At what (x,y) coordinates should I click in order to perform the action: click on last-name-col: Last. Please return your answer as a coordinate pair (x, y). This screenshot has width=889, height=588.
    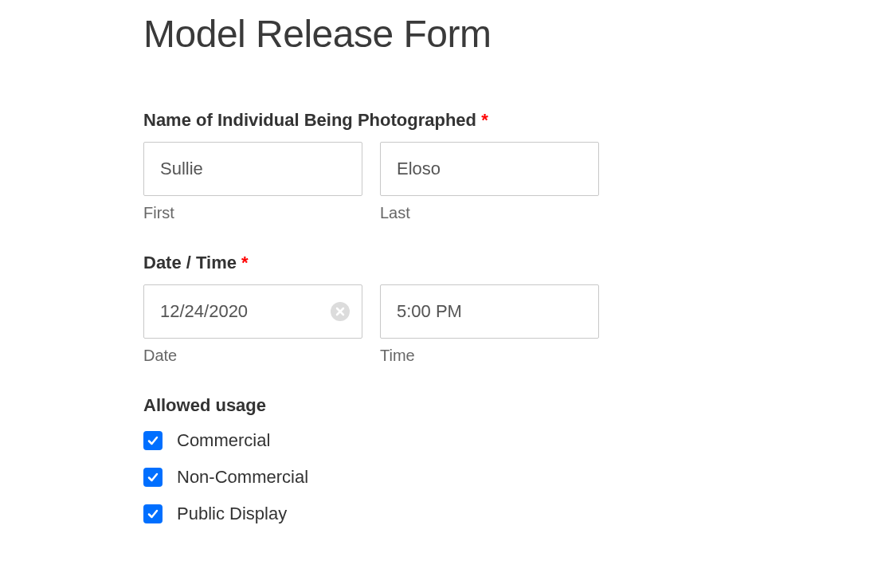
    Looking at the image, I should click on (489, 182).